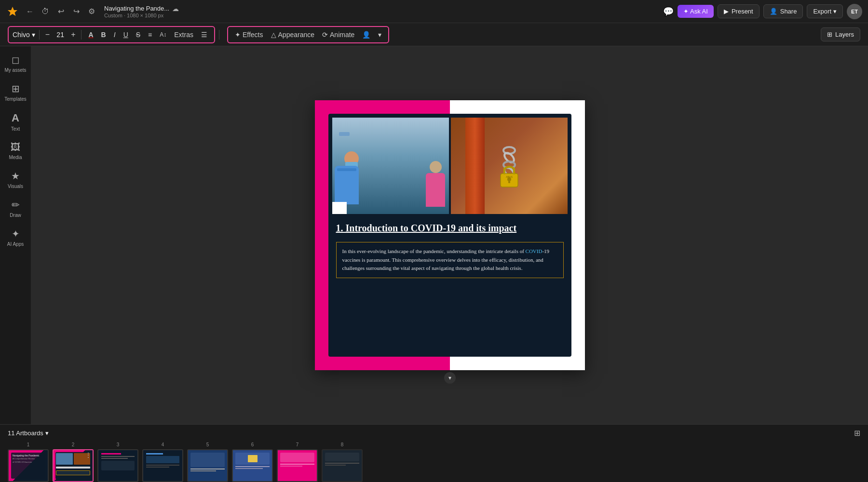 Image resolution: width=868 pixels, height=482 pixels. Describe the element at coordinates (15, 158) in the screenshot. I see `sidebar-item-label-media: Media` at that location.